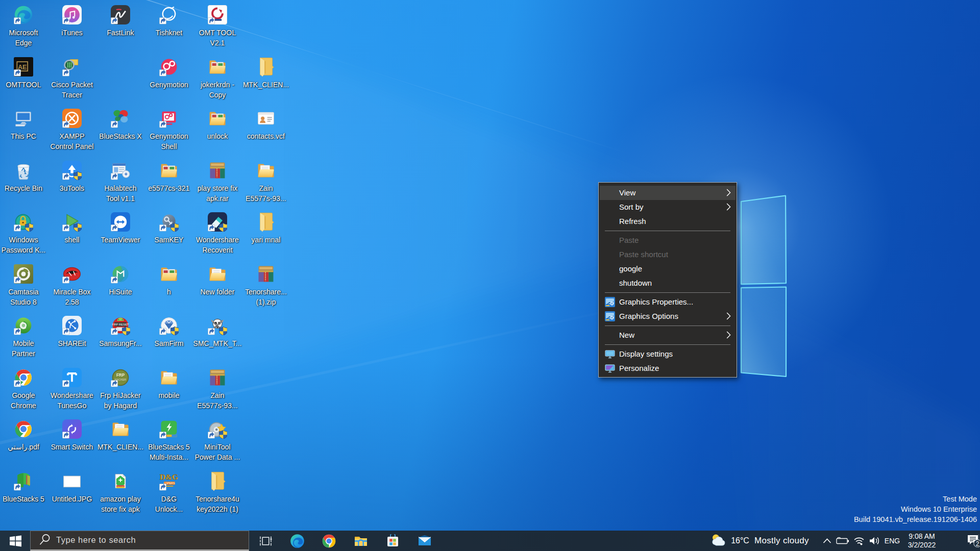 The height and width of the screenshot is (551, 980). What do you see at coordinates (978, 544) in the screenshot?
I see `svg-text: 2` at bounding box center [978, 544].